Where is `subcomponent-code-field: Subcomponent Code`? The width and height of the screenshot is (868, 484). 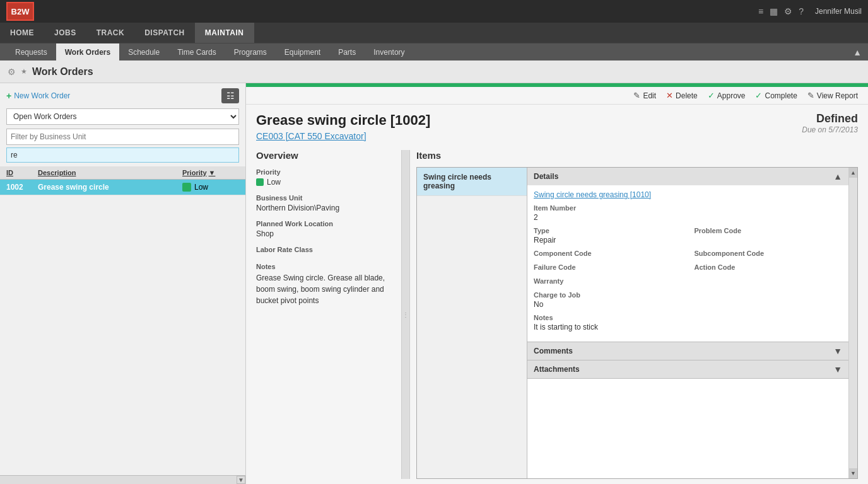
subcomponent-code-field: Subcomponent Code is located at coordinates (768, 254).